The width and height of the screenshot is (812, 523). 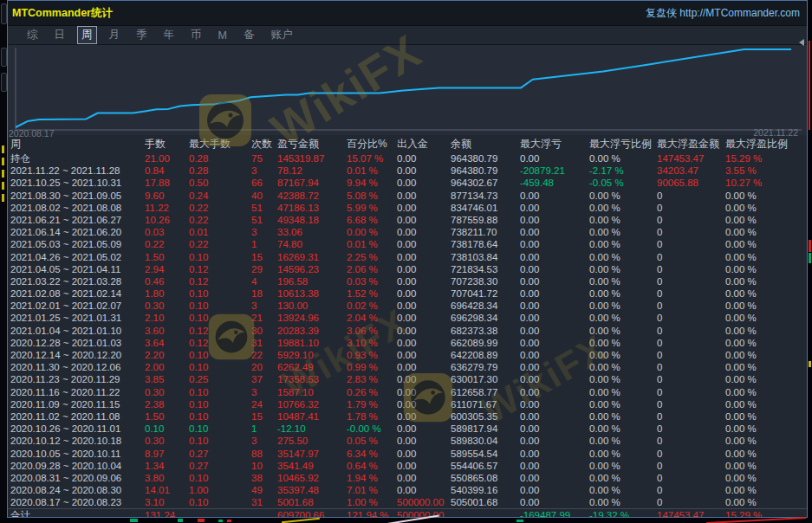 What do you see at coordinates (220, 196) in the screenshot?
I see `cell: 0.24` at bounding box center [220, 196].